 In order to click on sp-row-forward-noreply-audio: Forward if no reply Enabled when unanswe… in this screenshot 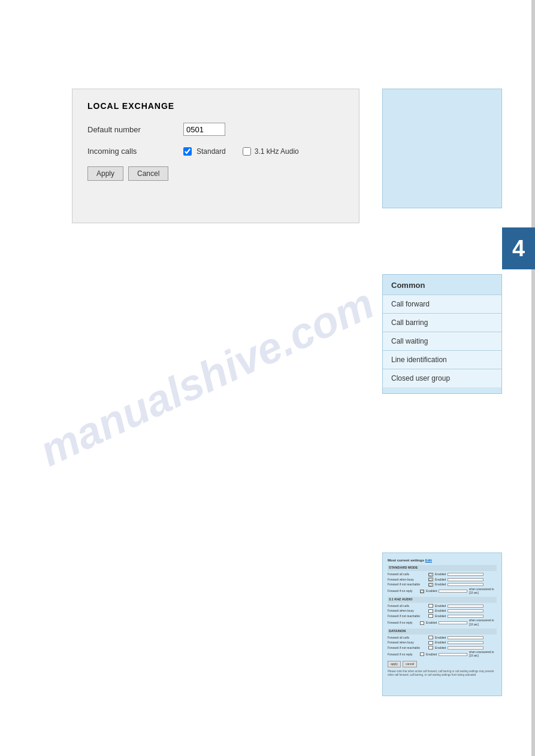, I will do `click(442, 623)`.